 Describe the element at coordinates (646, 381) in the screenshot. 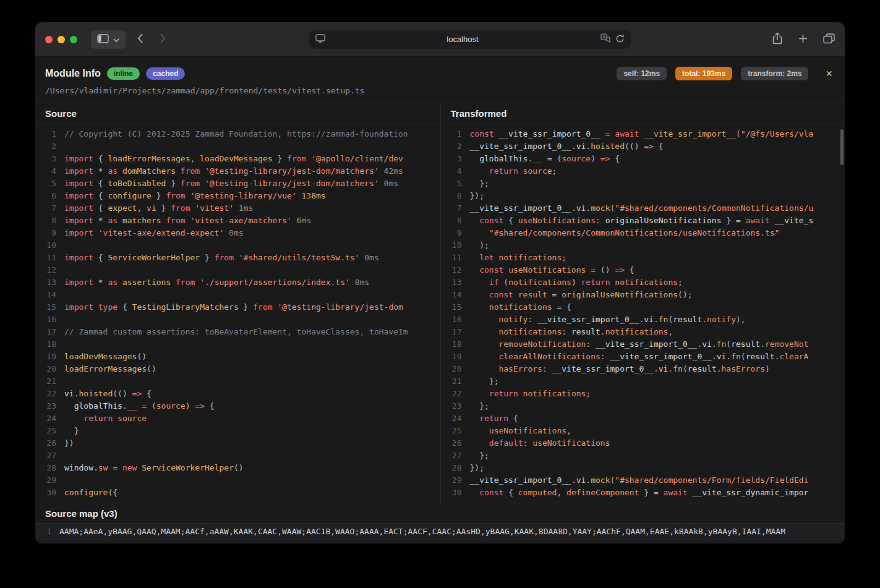

I see `code-line: 21 };` at that location.